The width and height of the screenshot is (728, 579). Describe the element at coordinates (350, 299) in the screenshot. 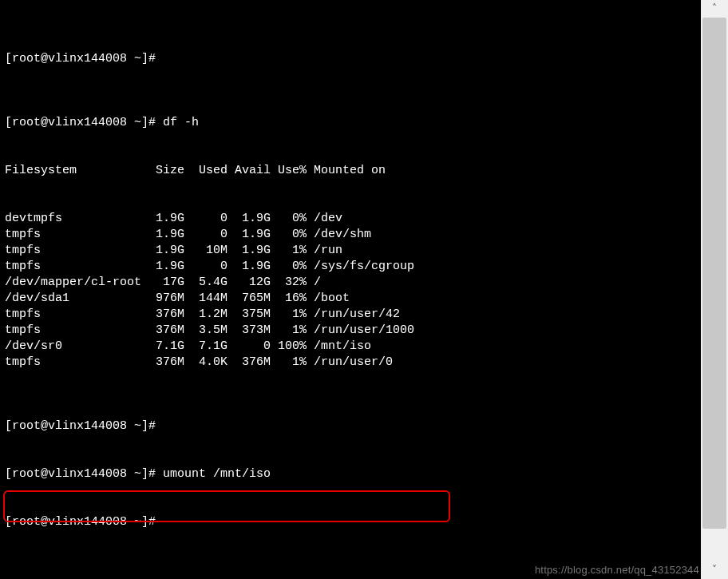

I see `df-row: /dev/sda1 976M 144M 765M 16% /boot` at that location.